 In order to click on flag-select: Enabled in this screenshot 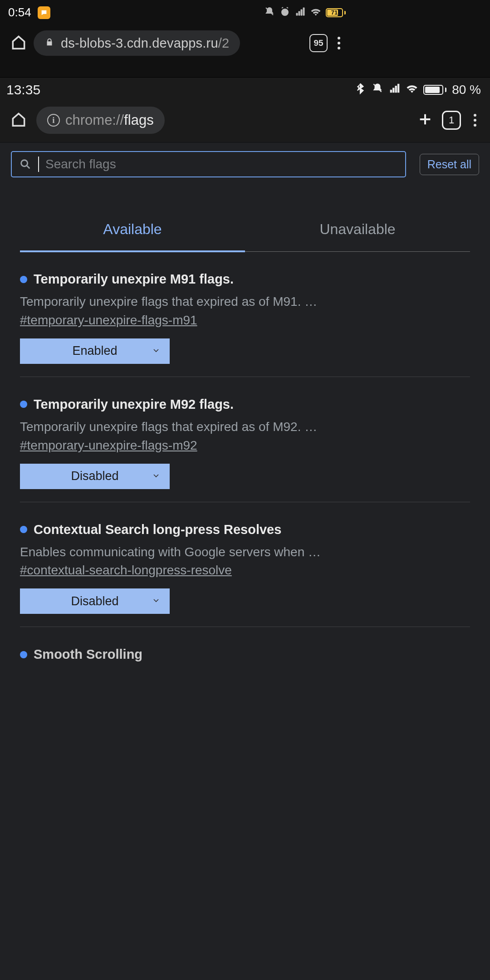, I will do `click(95, 351)`.